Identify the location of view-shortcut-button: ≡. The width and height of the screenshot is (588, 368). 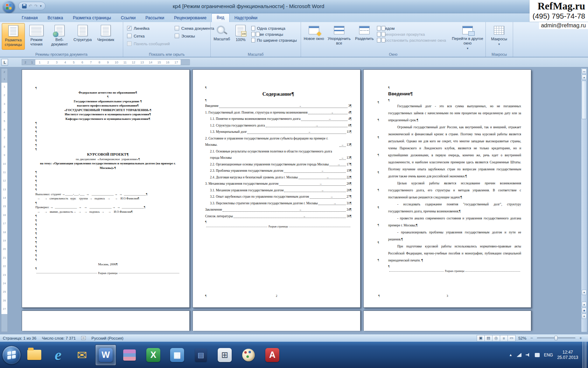
(504, 338).